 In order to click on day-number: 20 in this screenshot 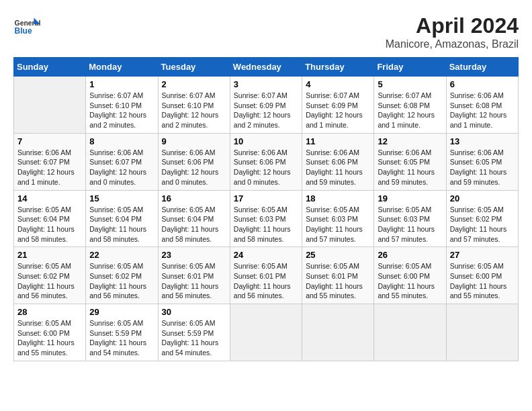, I will do `click(482, 199)`.